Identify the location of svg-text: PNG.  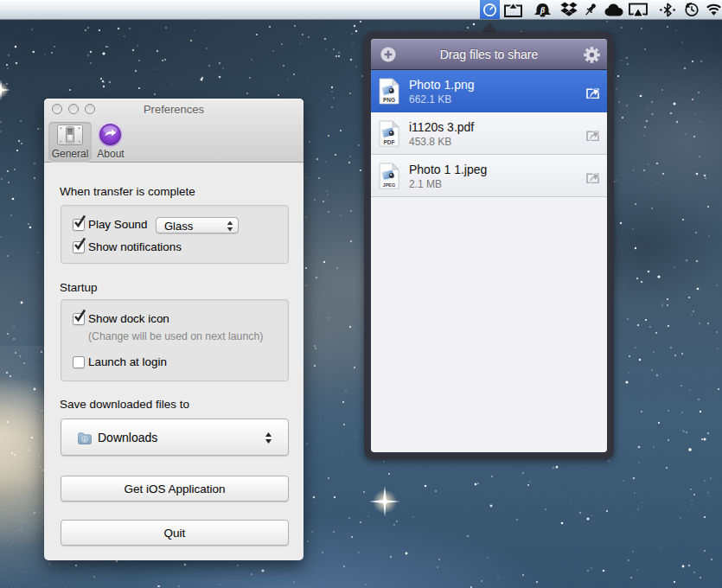
(389, 100).